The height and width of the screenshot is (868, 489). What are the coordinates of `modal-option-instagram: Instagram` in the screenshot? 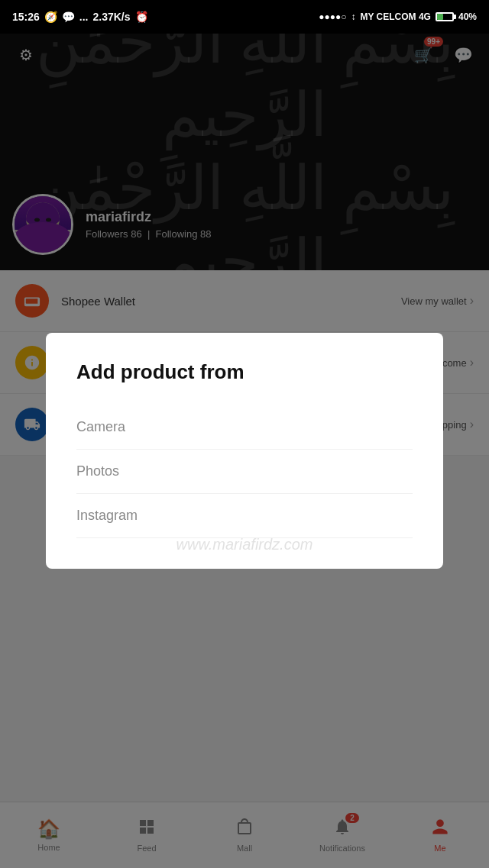 It's located at (244, 516).